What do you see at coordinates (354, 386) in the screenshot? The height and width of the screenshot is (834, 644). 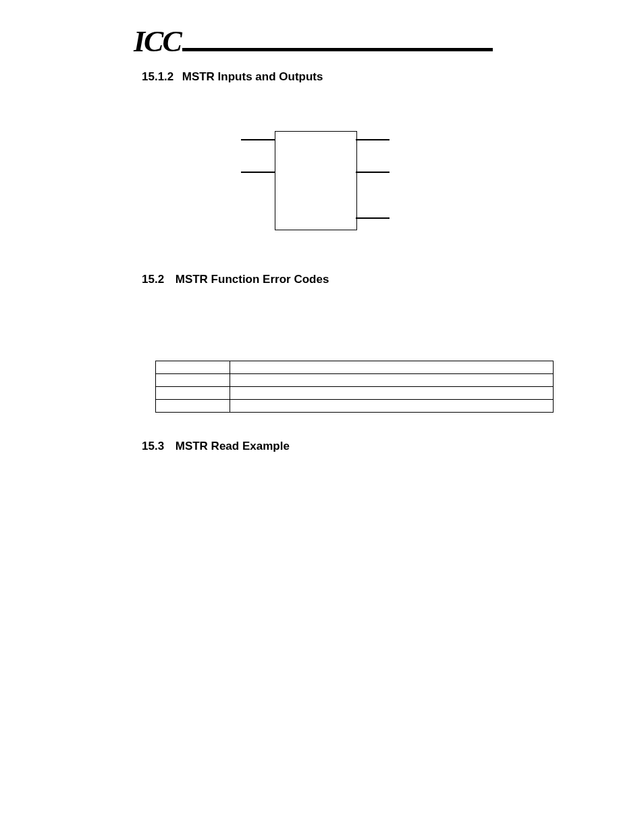 I see `error-codes-table` at bounding box center [354, 386].